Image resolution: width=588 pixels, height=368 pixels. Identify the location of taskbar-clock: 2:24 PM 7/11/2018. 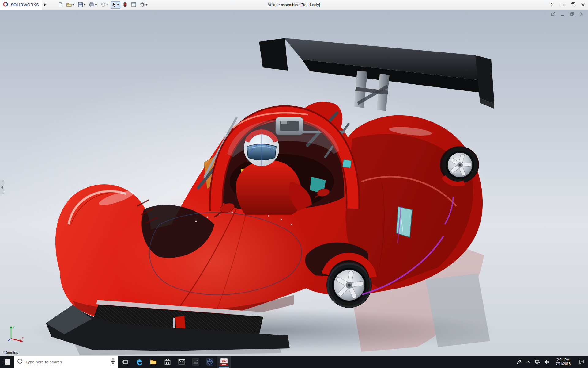
(563, 362).